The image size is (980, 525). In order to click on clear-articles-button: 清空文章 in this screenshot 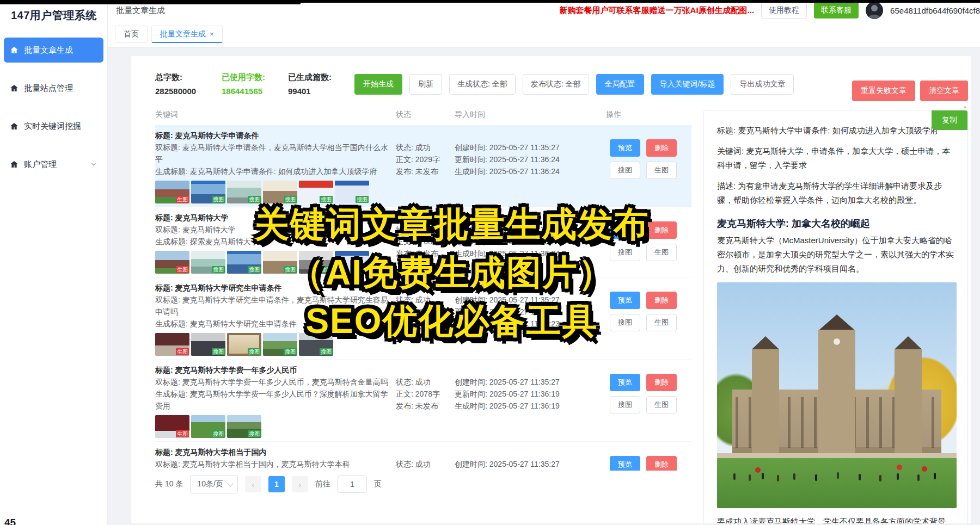, I will do `click(944, 91)`.